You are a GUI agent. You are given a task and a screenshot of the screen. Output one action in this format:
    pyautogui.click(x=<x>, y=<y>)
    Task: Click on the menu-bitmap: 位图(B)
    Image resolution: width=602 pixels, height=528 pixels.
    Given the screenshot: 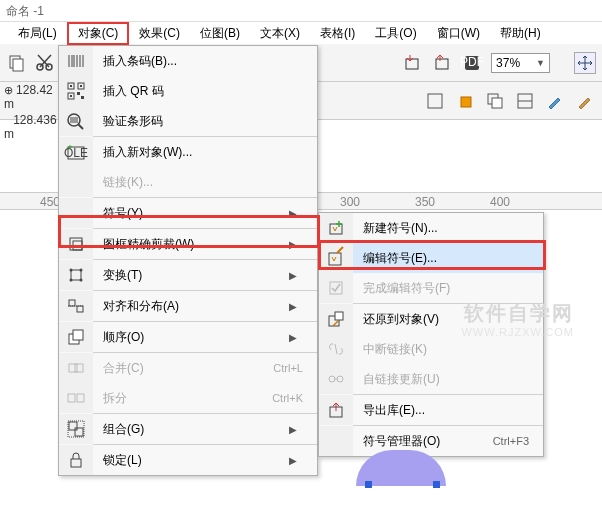 What is the action you would take?
    pyautogui.click(x=220, y=34)
    